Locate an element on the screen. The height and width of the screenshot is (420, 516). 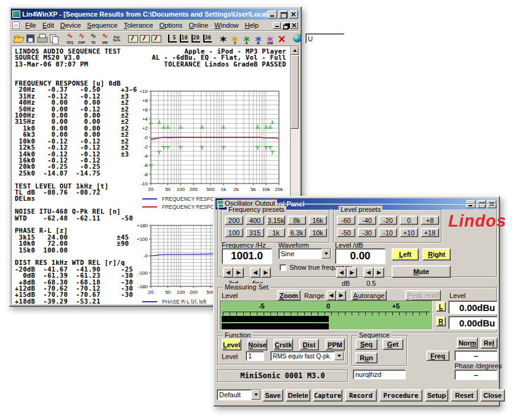
level-preset--50: -50 is located at coordinates (346, 233).